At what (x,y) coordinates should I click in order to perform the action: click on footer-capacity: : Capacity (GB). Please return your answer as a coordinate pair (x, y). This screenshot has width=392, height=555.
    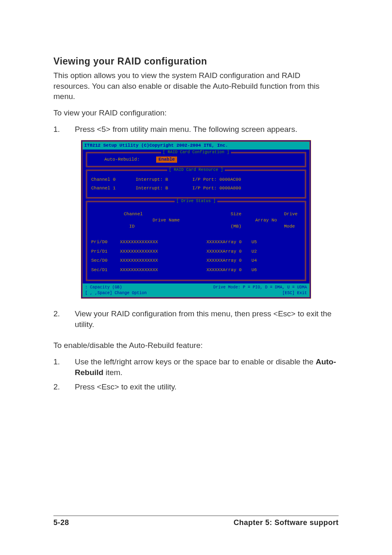
    Looking at the image, I should click on (141, 288).